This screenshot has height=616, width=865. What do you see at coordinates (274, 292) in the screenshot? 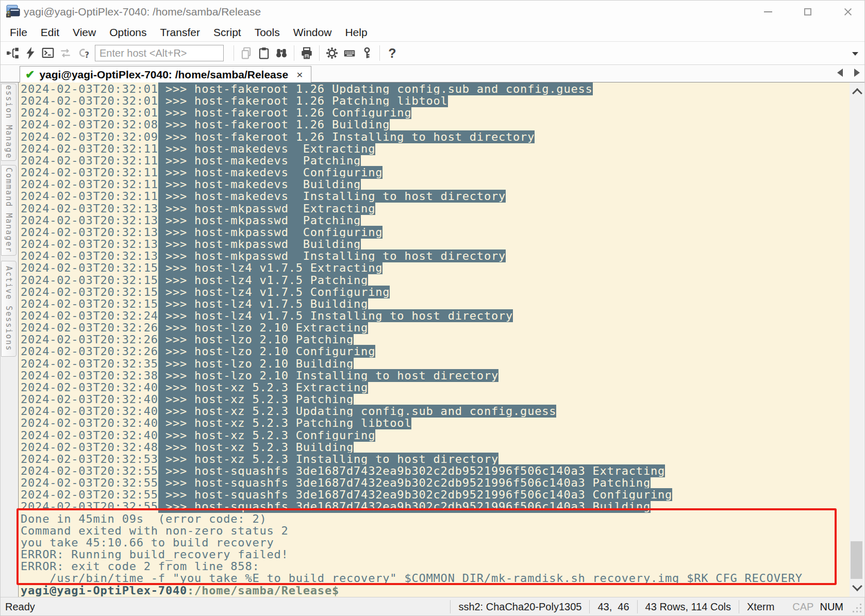
I see `log-message-selected: >>> host-lz4 v1.7.5 Configuring` at bounding box center [274, 292].